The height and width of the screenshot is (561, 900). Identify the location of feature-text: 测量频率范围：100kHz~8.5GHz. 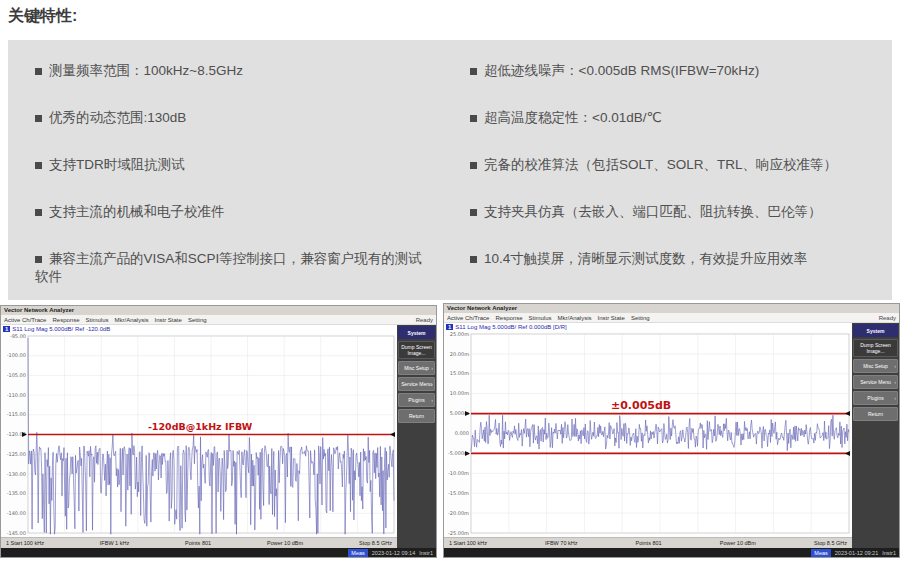
(146, 70).